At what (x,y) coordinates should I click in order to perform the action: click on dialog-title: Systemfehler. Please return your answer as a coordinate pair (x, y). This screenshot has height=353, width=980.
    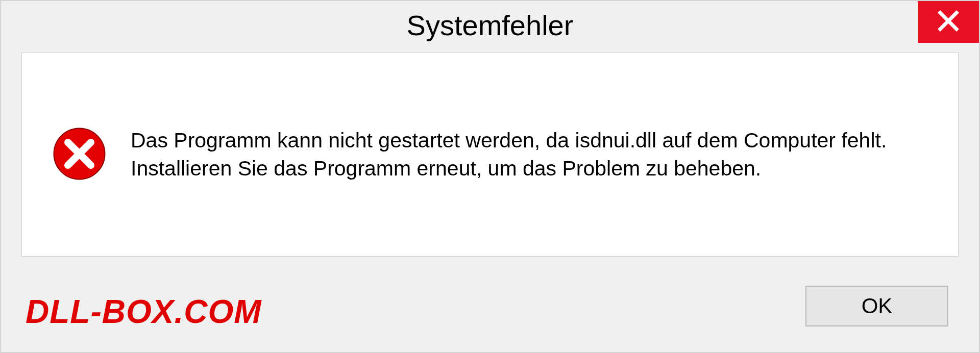
    Looking at the image, I should click on (490, 26).